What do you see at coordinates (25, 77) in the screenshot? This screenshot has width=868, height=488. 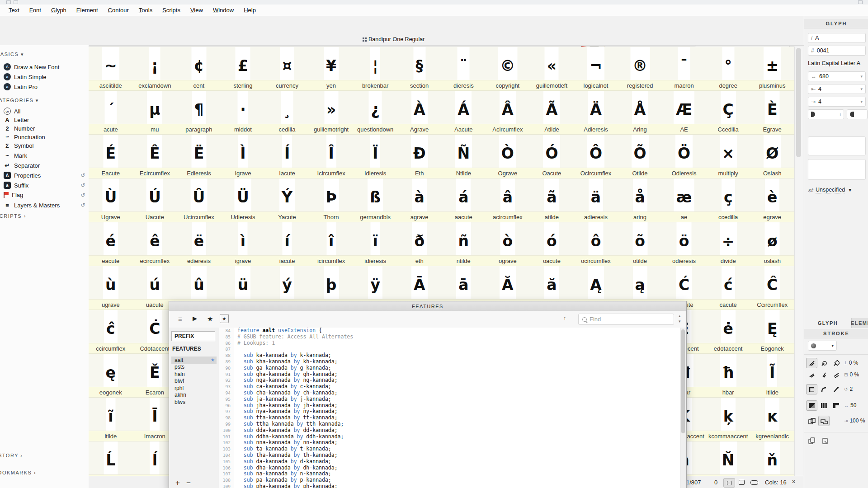 I see `sidebar-item-latin-simple: aLatin Simple` at bounding box center [25, 77].